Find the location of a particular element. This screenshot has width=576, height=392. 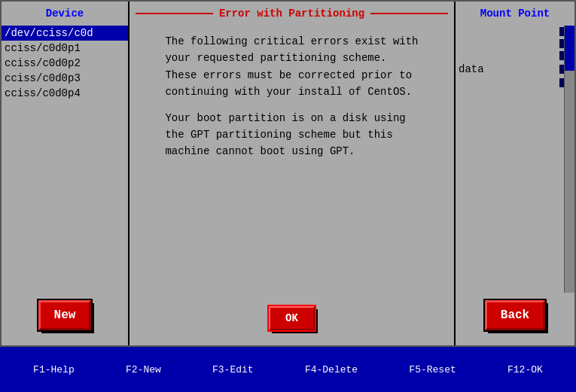

f4-key-label: F4- is located at coordinates (313, 370).